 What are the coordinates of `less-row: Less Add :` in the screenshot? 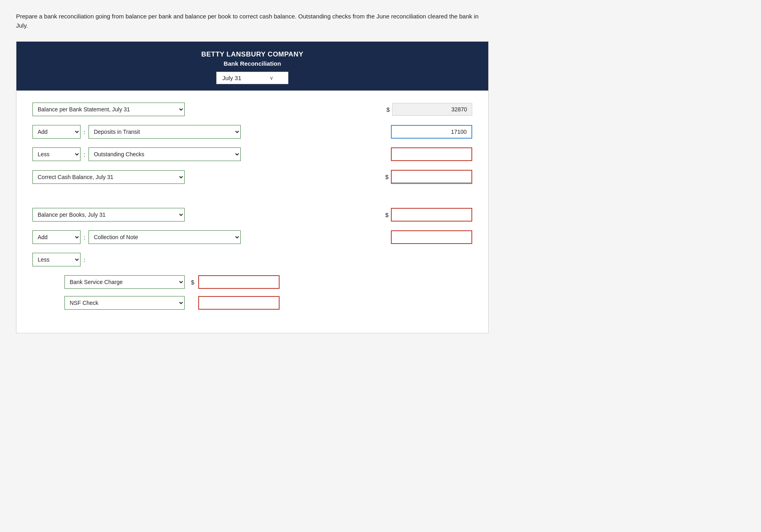 It's located at (252, 260).